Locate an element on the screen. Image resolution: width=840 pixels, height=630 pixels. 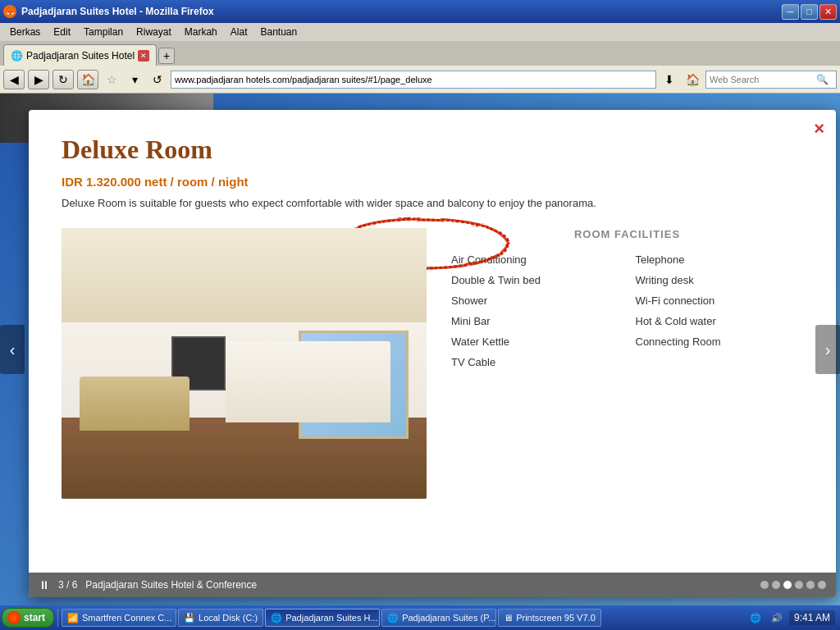
taskbar: start 📶 Smartfren Connex C... 💾 Local Di… is located at coordinates (420, 618).